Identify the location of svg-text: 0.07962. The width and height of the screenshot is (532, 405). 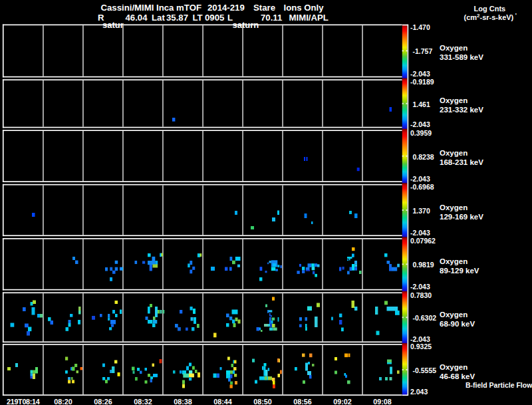
(423, 241).